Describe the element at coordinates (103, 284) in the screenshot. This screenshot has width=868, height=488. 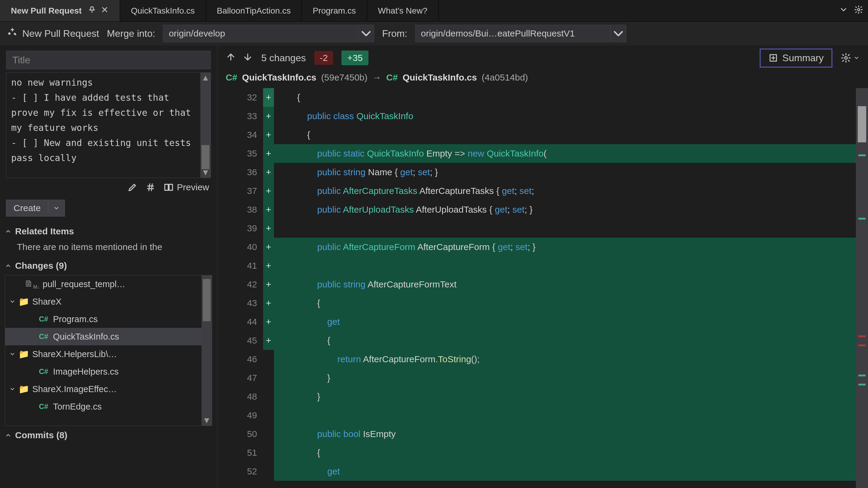
I see `tree-row: 🗎M↓ pull_request_templ…` at that location.